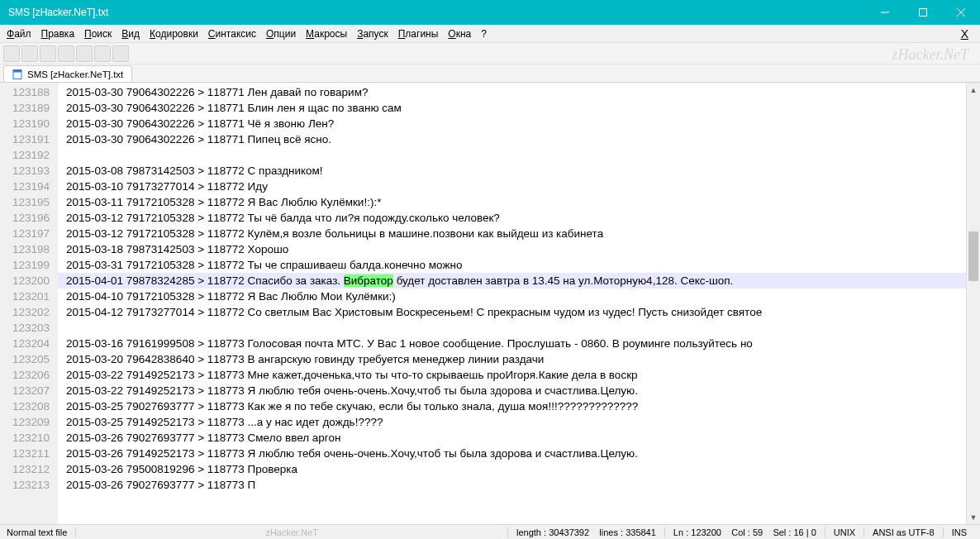 The height and width of the screenshot is (539, 980). I want to click on line-number: 123209, so click(25, 422).